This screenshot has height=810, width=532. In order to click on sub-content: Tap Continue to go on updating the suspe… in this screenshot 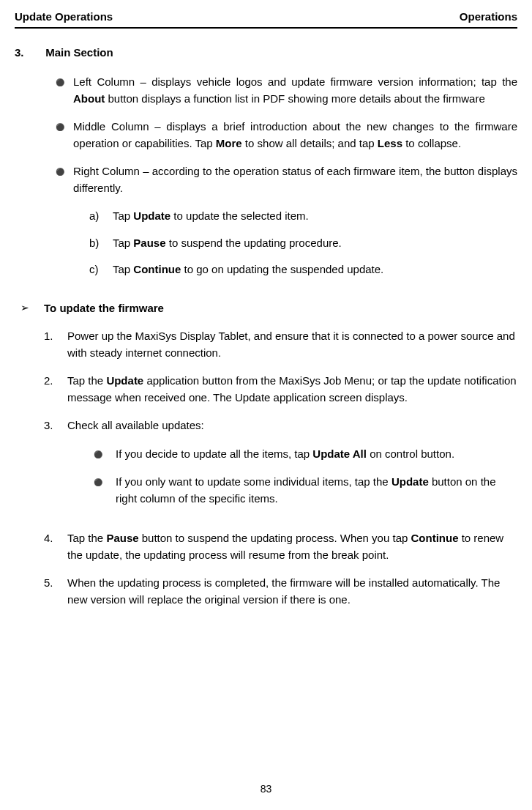, I will do `click(248, 270)`.